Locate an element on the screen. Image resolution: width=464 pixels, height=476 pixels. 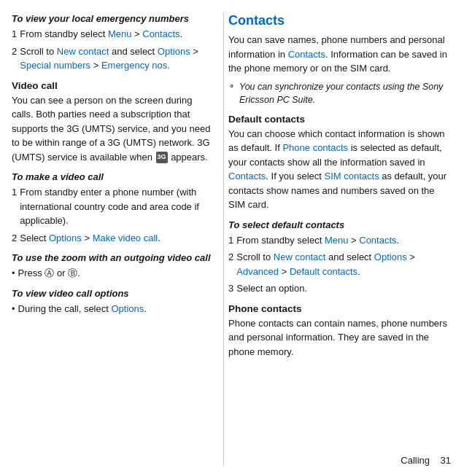
link-emergency-nos: Emergency nos. is located at coordinates (136, 66).